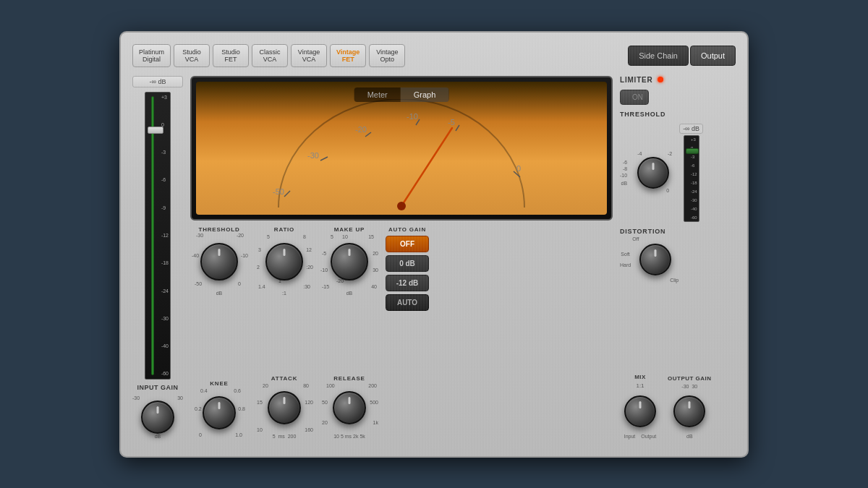 The width and height of the screenshot is (868, 488). What do you see at coordinates (349, 407) in the screenshot?
I see `release-group: RELEASE 100 200 50 500 20 1k 10 5 ms 2k …` at bounding box center [349, 407].